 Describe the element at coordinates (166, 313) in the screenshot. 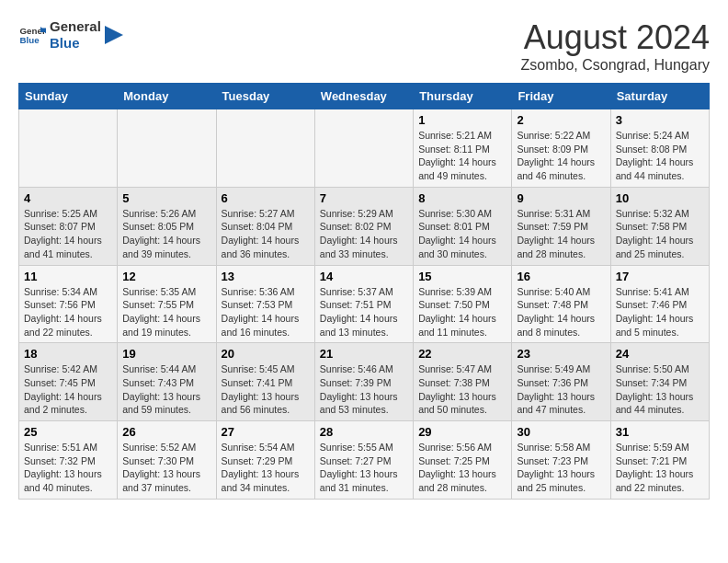

I see `day-info: Sunrise: 5:35 AM Sunset: 7:55 PM Dayligh…` at that location.